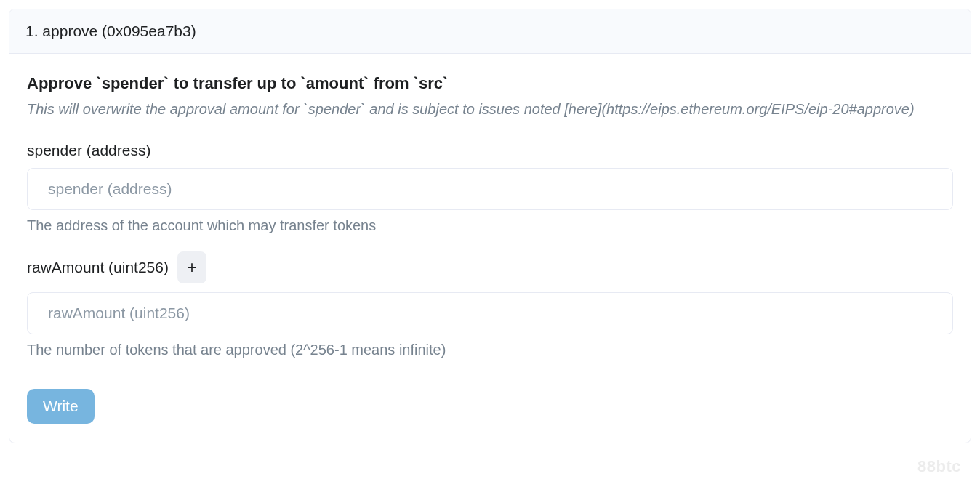  I want to click on function-header: 1. approve (0x095ea7b3), so click(490, 32).